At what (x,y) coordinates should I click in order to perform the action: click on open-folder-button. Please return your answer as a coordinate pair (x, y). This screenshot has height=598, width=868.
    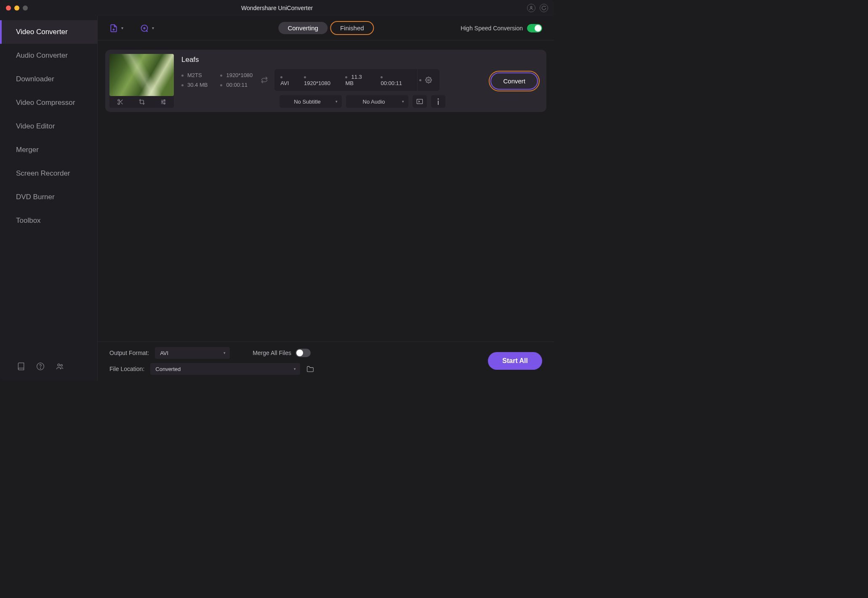
    Looking at the image, I should click on (310, 369).